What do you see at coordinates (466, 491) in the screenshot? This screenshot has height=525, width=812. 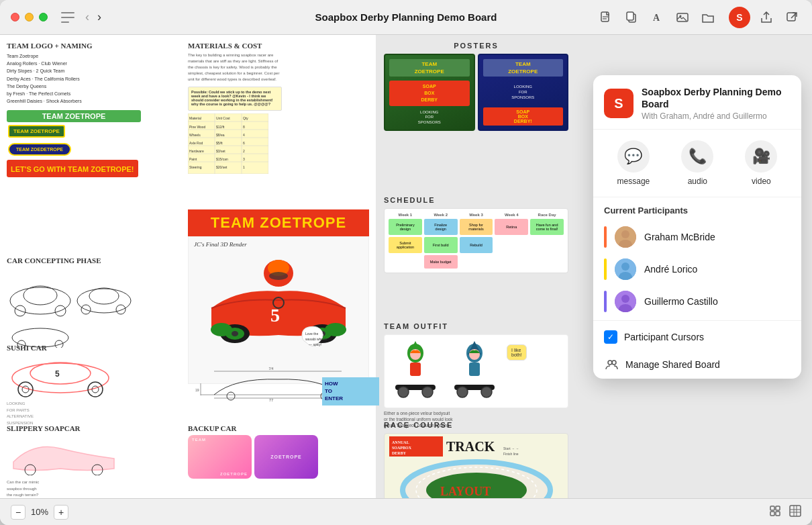 I see `svg-text: LAYOUT` at bounding box center [466, 491].